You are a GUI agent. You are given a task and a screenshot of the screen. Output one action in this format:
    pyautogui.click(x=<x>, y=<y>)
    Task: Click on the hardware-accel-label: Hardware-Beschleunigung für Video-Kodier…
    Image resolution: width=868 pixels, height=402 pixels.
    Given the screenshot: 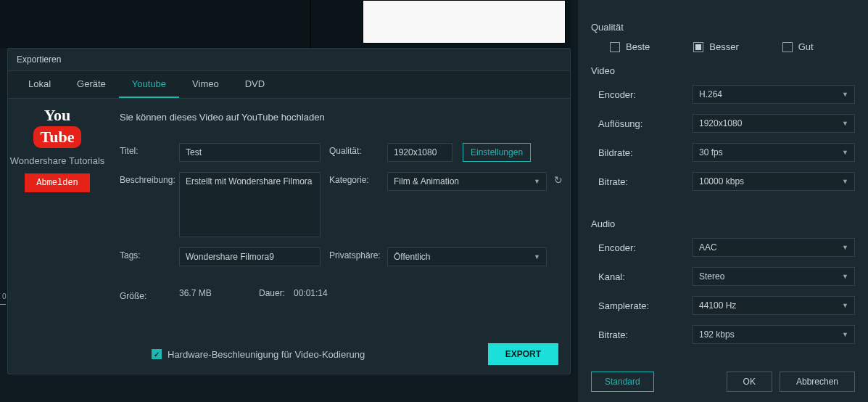 What is the action you would take?
    pyautogui.click(x=266, y=354)
    